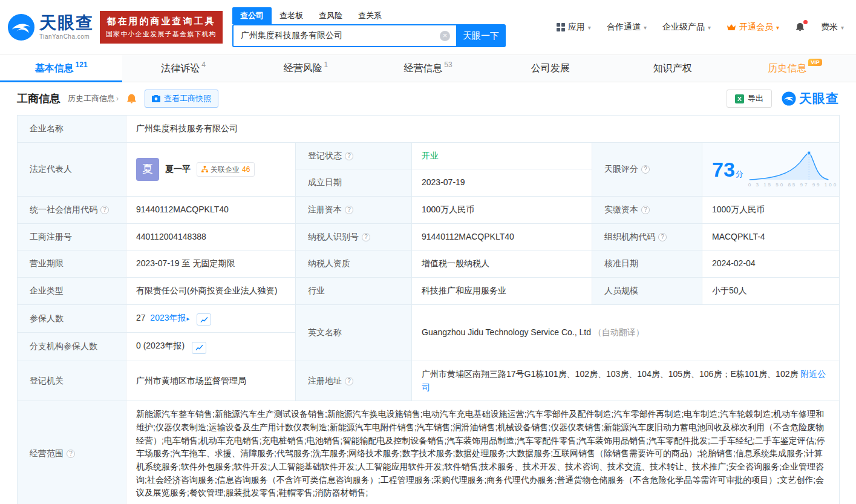 This screenshot has height=504, width=856. I want to click on establish-date-value: 2023-07-19, so click(502, 183).